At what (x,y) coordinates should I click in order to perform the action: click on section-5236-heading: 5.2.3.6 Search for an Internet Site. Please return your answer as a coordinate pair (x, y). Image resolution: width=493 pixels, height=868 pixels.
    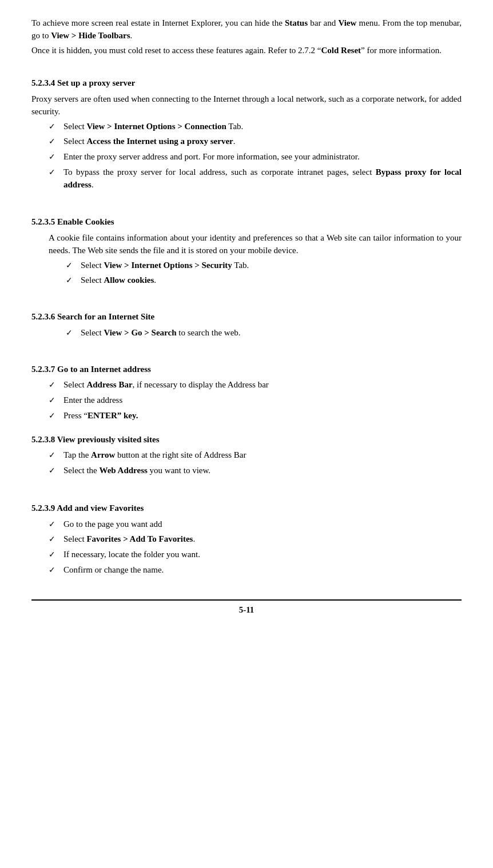
    Looking at the image, I should click on (247, 317).